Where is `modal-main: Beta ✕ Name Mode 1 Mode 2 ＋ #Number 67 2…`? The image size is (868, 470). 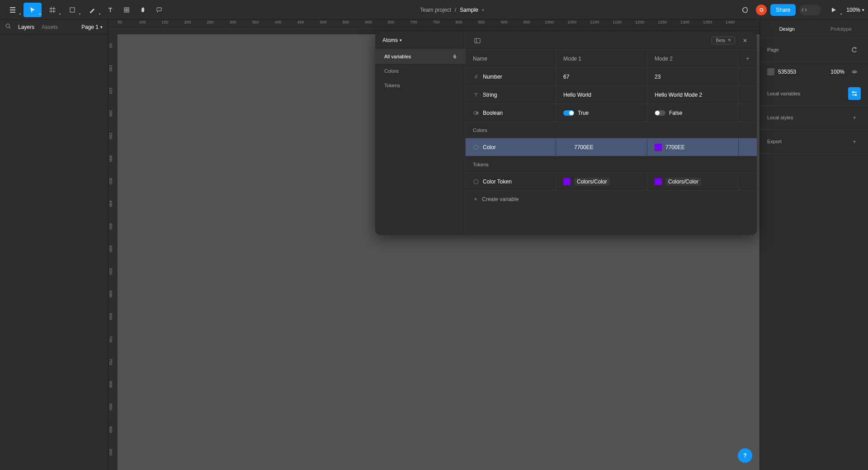 modal-main: Beta ✕ Name Mode 1 Mode 2 ＋ #Number 67 2… is located at coordinates (611, 133).